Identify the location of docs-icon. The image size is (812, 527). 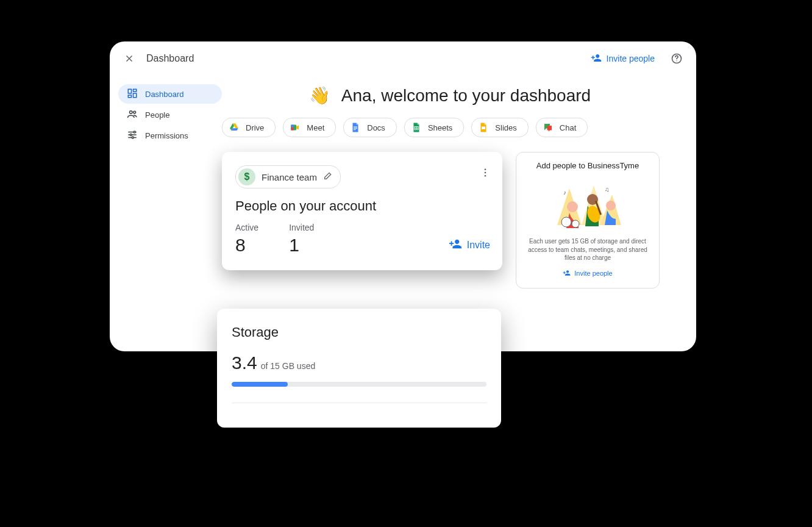
(355, 127).